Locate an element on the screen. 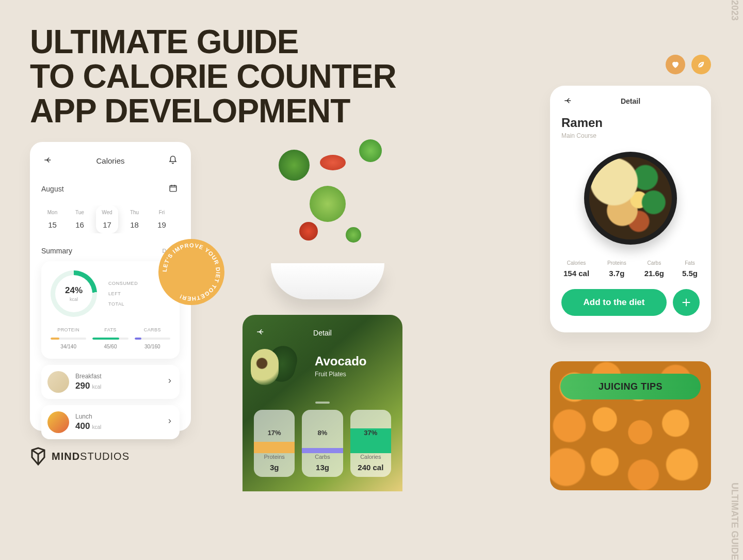 The width and height of the screenshot is (743, 560). ramen-proteins: Proteins3.7g is located at coordinates (617, 269).